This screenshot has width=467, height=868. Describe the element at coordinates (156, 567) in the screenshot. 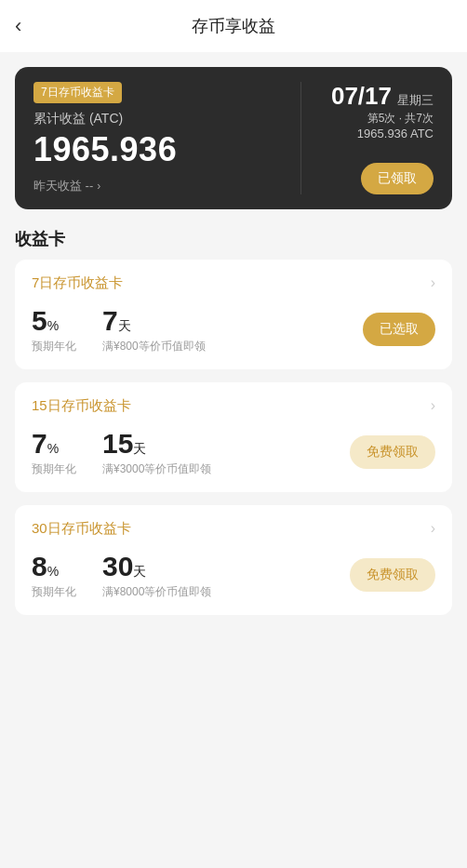

I see `benefit-days-2: 30天` at that location.